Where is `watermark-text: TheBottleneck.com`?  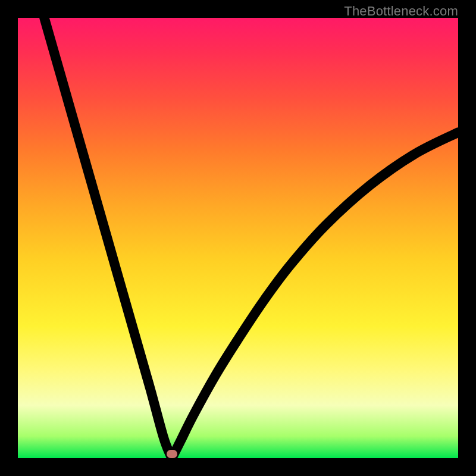
watermark-text: TheBottleneck.com is located at coordinates (401, 11).